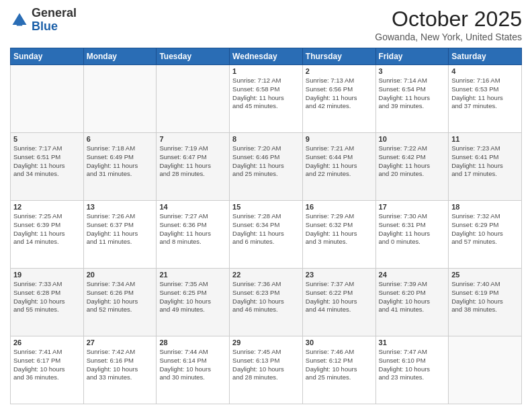 The height and width of the screenshot is (411, 532). Describe the element at coordinates (485, 297) in the screenshot. I see `day-info: Sunrise: 7:40 AM Sunset: 6:19 PM Dayligh…` at that location.